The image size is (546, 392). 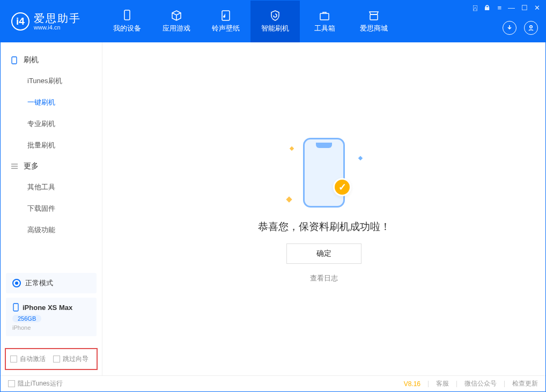 I want to click on nav-ringtones: 铃声壁纸, so click(x=226, y=21).